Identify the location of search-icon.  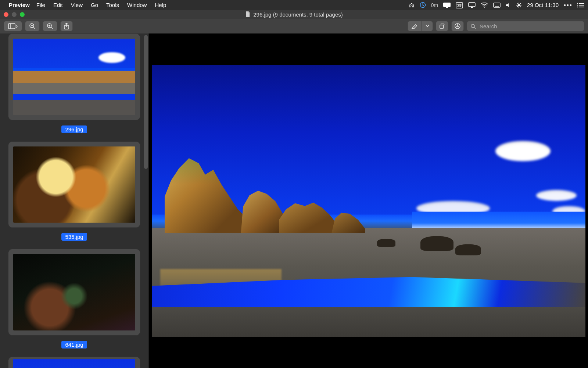
(473, 26).